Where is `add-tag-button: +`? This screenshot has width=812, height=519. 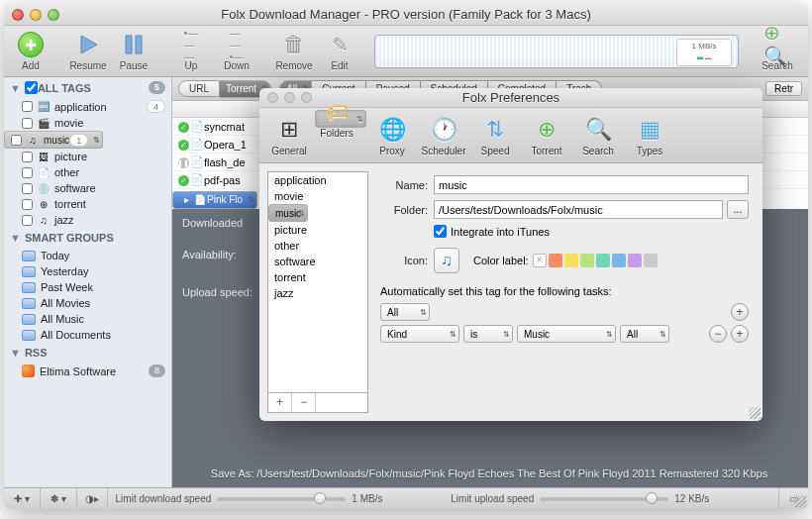 add-tag-button: + is located at coordinates (280, 402).